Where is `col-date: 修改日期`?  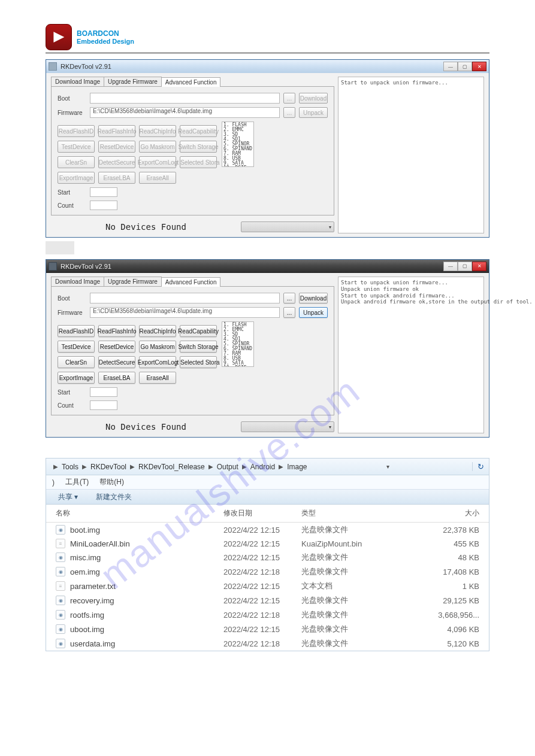 col-date: 修改日期 is located at coordinates (262, 514).